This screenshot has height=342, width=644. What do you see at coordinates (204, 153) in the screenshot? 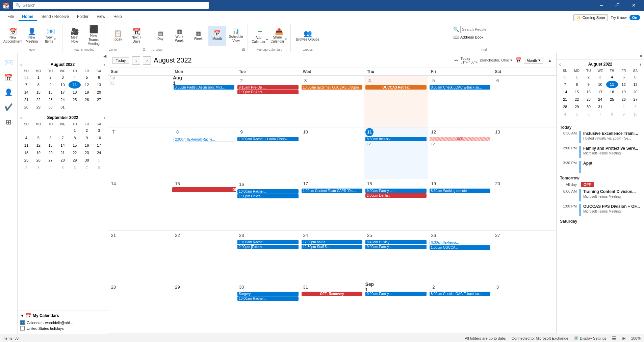
I see `day-cell-aug8: 8 2:00pm [External] Rache...` at bounding box center [204, 153].